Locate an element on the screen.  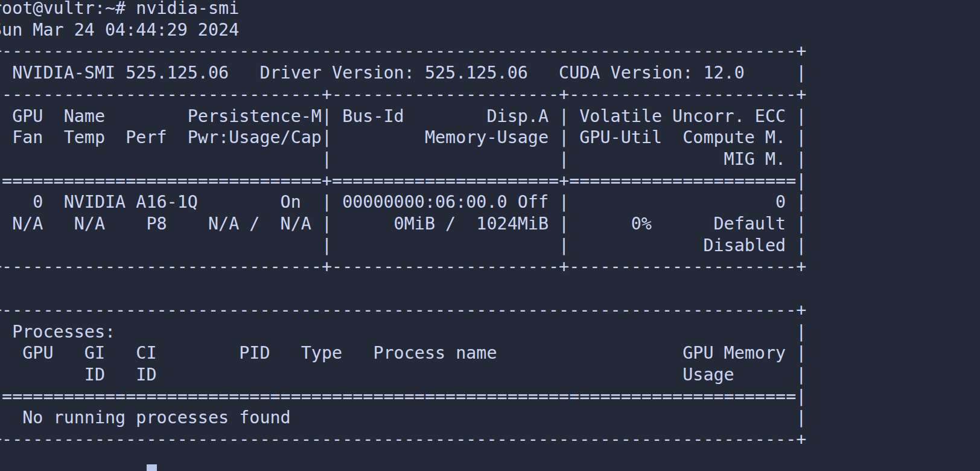
terminal-cursor is located at coordinates (152, 467).